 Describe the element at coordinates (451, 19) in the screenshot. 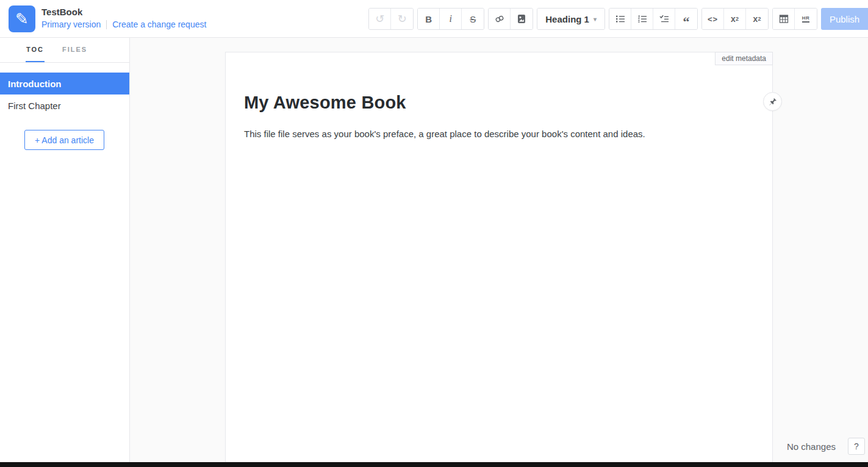

I see `italic-button: i` at that location.